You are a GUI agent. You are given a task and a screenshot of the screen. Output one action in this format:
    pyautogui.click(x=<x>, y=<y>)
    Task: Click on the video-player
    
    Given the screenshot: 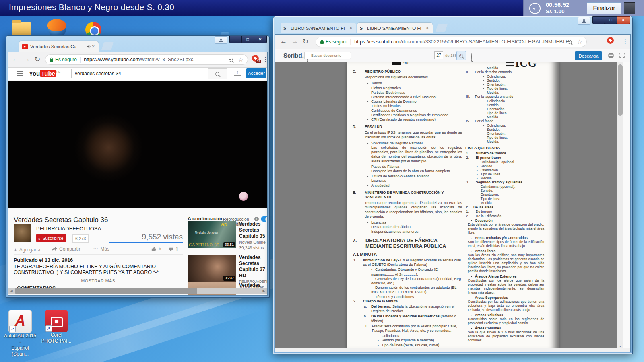 What is the action you would take?
    pyautogui.click(x=138, y=145)
    